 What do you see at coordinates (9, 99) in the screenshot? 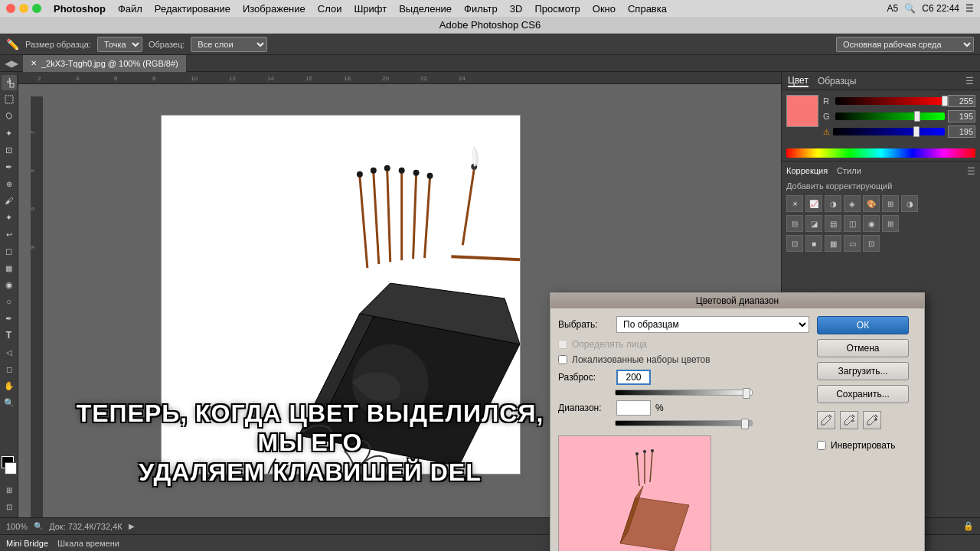
I see `marquee-tool` at bounding box center [9, 99].